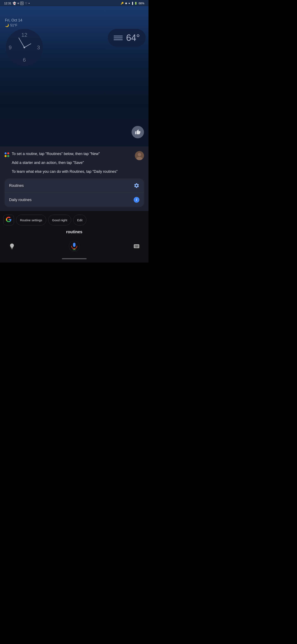  I want to click on home-bar, so click(74, 259).